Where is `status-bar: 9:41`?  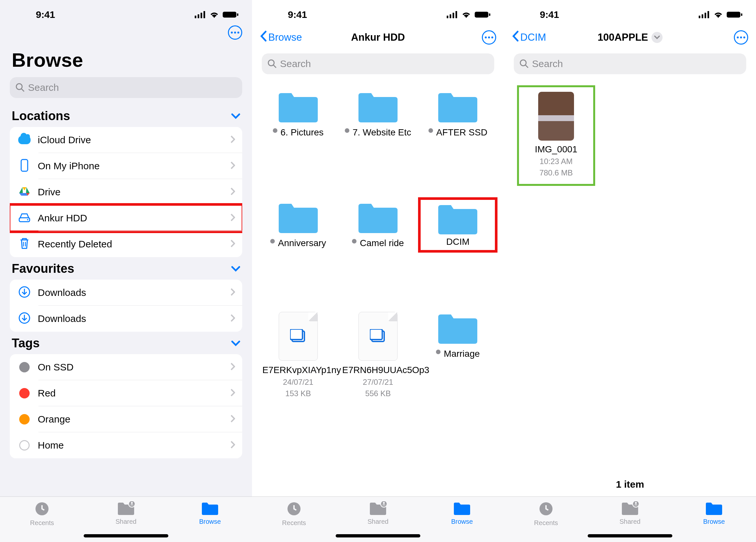 status-bar: 9:41 is located at coordinates (378, 15).